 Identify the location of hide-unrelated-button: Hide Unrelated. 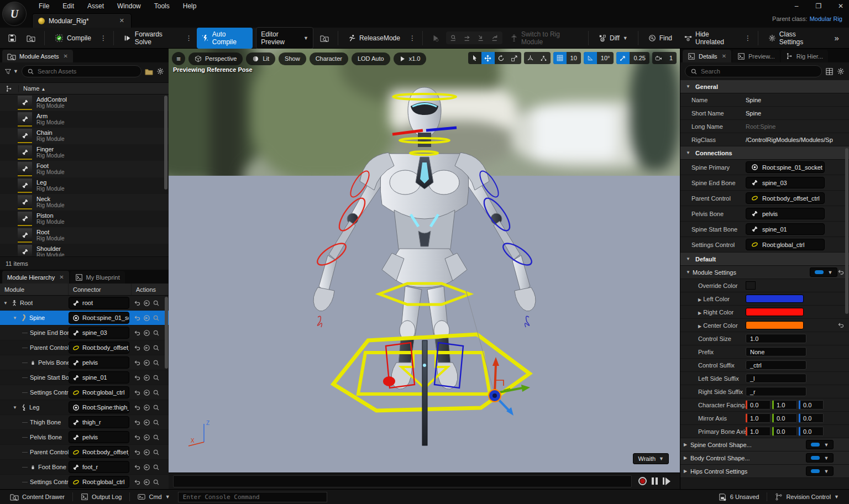
(710, 38).